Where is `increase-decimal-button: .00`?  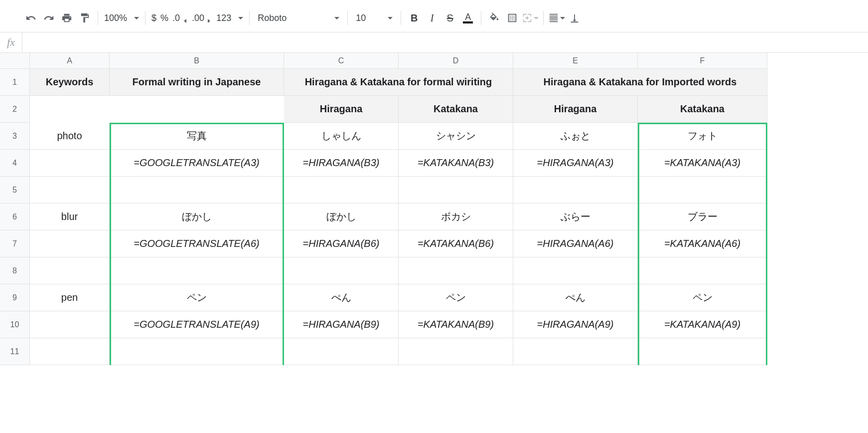 increase-decimal-button: .00 is located at coordinates (202, 18).